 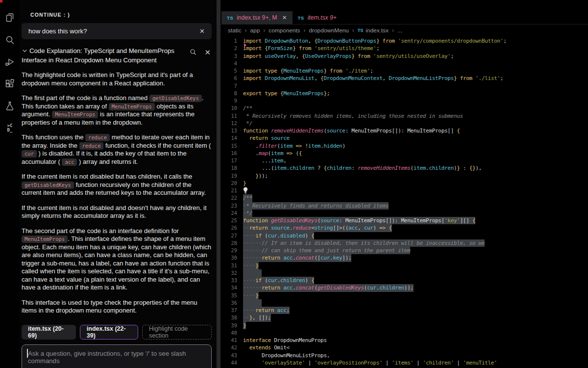 I want to click on line-number: 33, so click(x=232, y=281).